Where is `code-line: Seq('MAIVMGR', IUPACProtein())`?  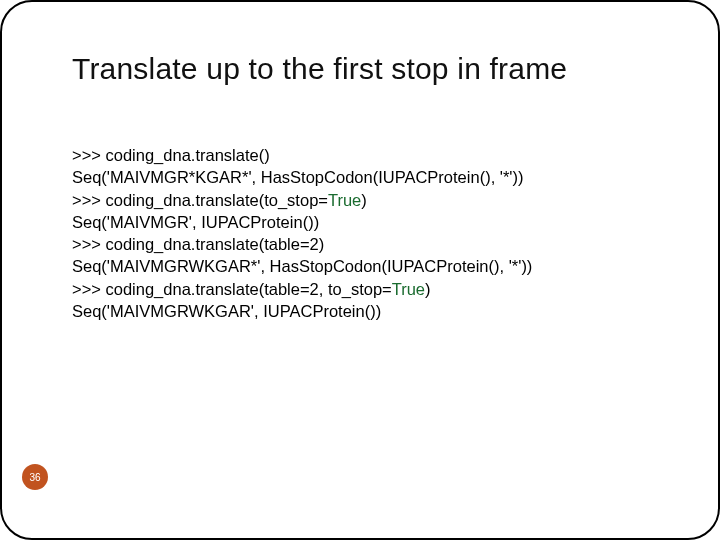
code-line: Seq('MAIVMGR', IUPACProtein()) is located at coordinates (370, 222).